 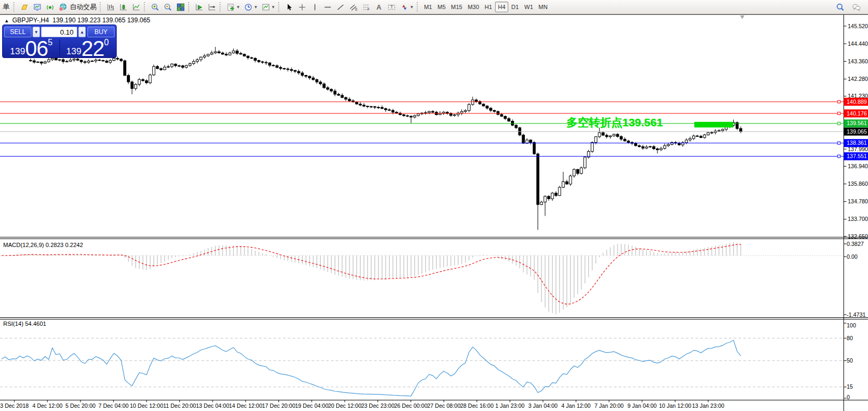 What do you see at coordinates (63, 7) in the screenshot?
I see `autotrading-icon` at bounding box center [63, 7].